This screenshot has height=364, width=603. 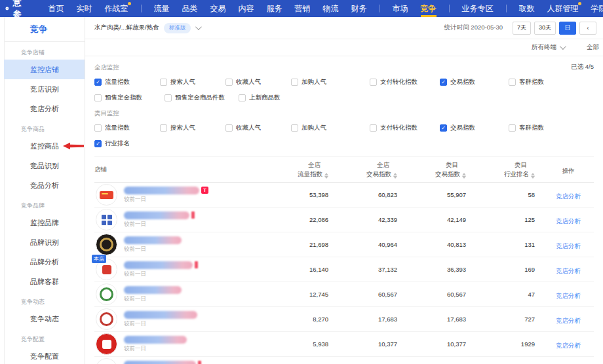 What do you see at coordinates (302, 170) in the screenshot?
I see `column-header: 全店流量指数` at bounding box center [302, 170].